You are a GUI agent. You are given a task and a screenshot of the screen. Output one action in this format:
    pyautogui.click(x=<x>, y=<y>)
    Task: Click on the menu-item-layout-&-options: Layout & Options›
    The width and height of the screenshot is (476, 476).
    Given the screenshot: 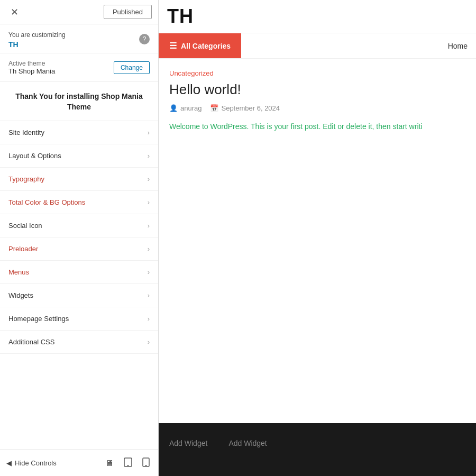 What is the action you would take?
    pyautogui.click(x=79, y=156)
    